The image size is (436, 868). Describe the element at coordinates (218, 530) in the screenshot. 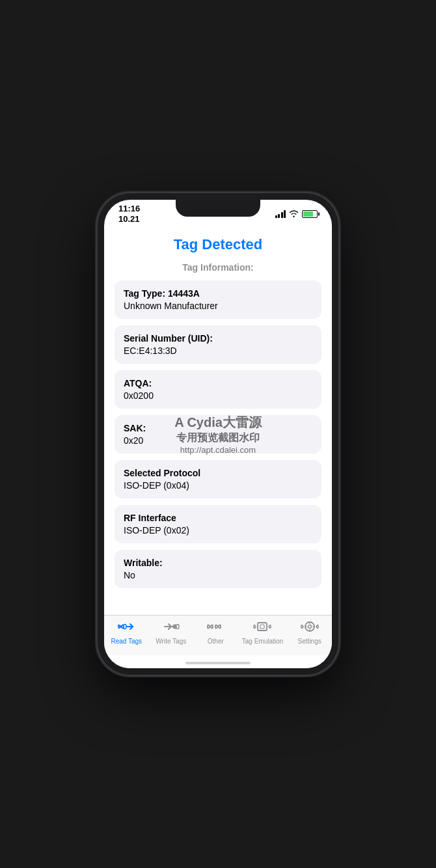

I see `card-rf-value: ISO-DEP (0x02)` at that location.